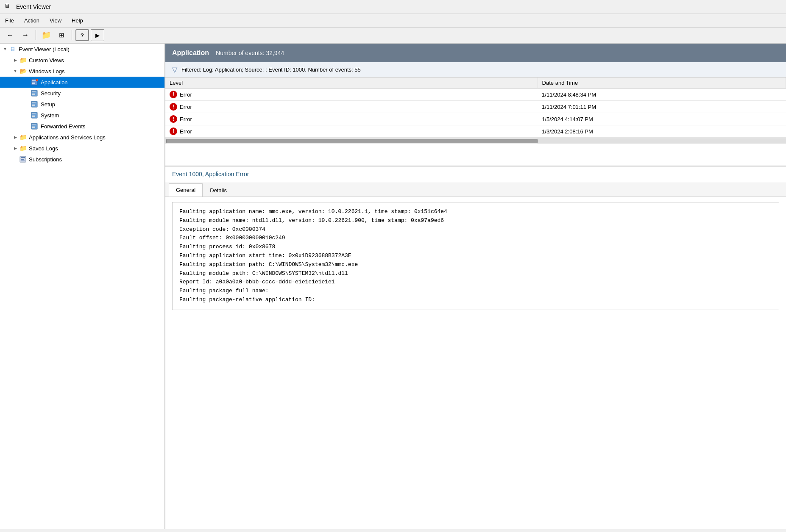  I want to click on tab-general: General, so click(186, 190).